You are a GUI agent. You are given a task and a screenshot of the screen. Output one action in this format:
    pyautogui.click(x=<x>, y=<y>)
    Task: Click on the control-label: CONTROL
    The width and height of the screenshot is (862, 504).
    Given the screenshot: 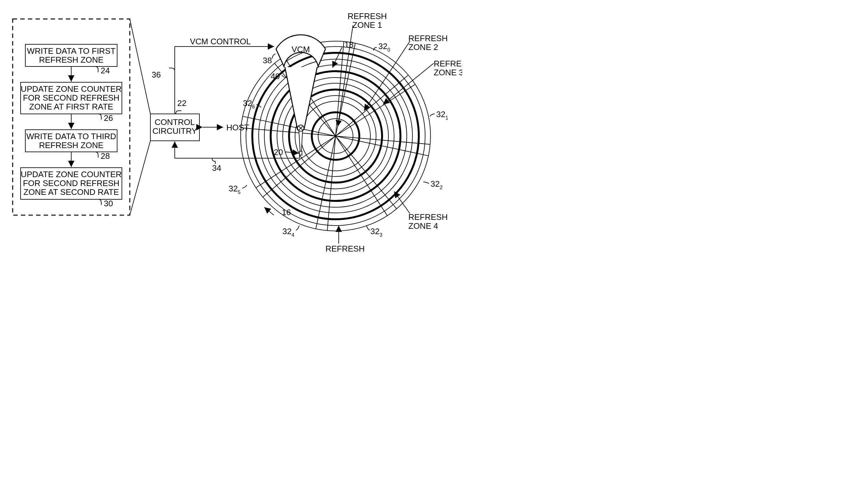 What is the action you would take?
    pyautogui.click(x=174, y=122)
    